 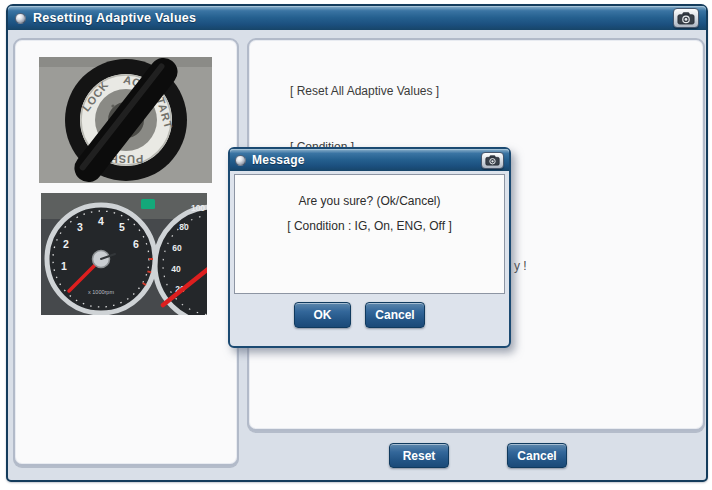 What do you see at coordinates (101, 221) in the screenshot?
I see `tach-number-4: 4` at bounding box center [101, 221].